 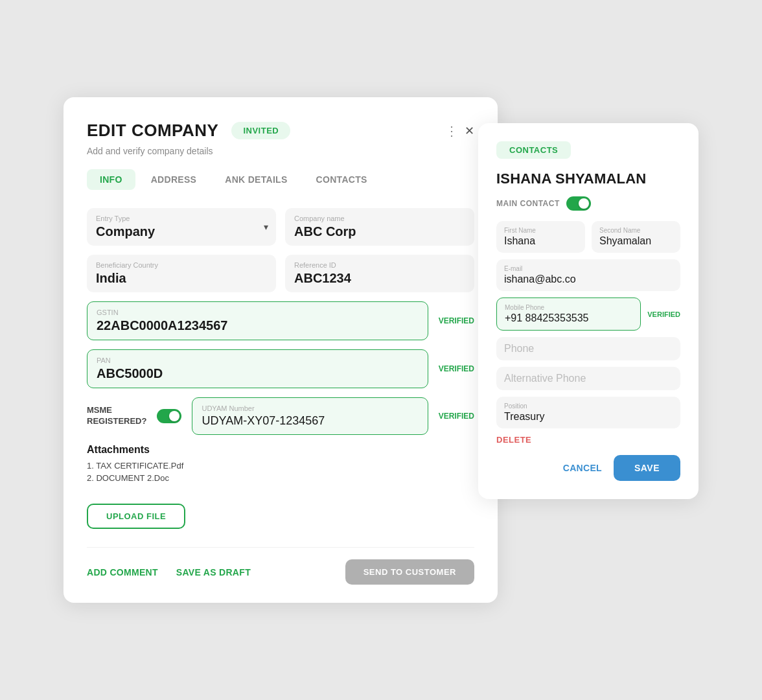 What do you see at coordinates (281, 478) in the screenshot?
I see `attachment-item-2: 2. DOCUMENT 2.Doc` at bounding box center [281, 478].